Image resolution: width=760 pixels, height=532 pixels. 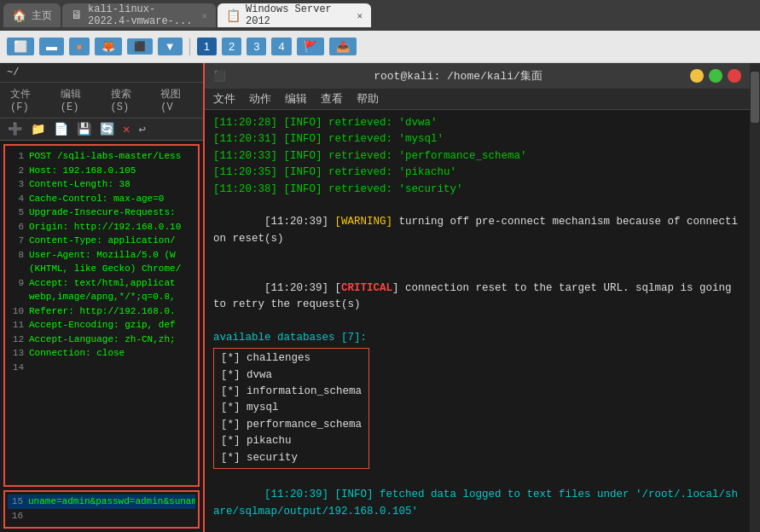 I want to click on left-panel-toolbar: ➕ 📁 📄 💾 🔄 ✕ ↩, so click(x=102, y=130).